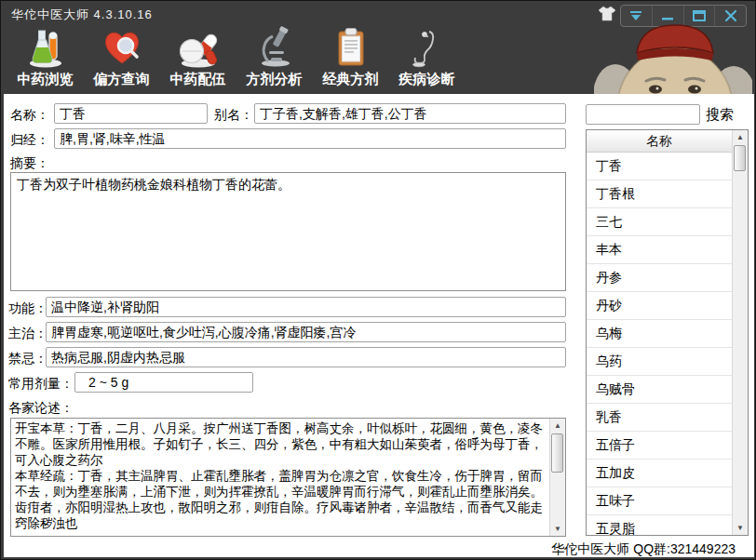  What do you see at coordinates (673, 59) in the screenshot?
I see `huatuo-portrait` at bounding box center [673, 59].